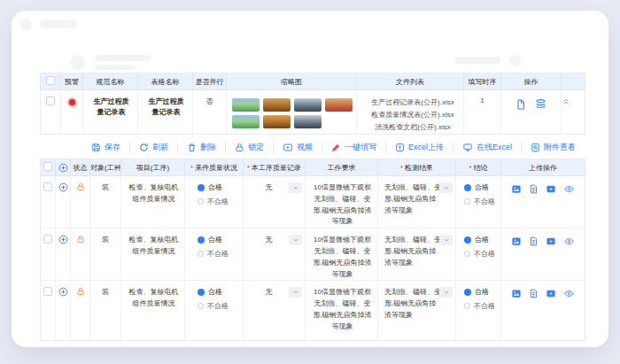 This screenshot has height=364, width=620. Describe the element at coordinates (573, 101) in the screenshot. I see `collapse-up-icon` at that location.